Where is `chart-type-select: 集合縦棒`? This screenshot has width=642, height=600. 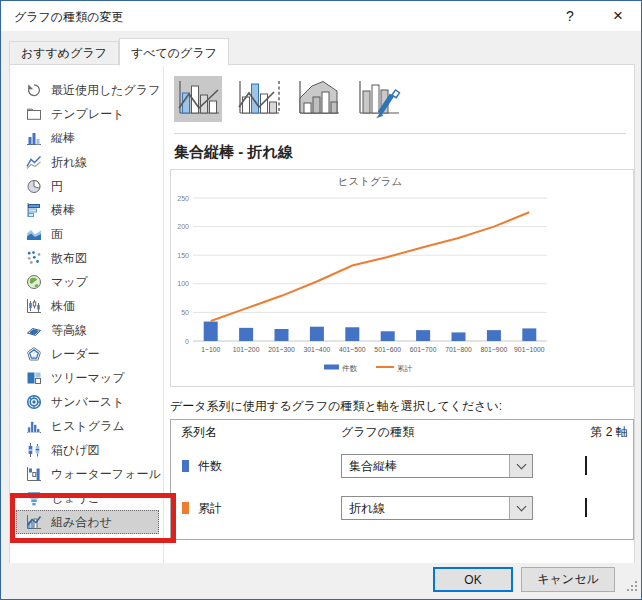
chart-type-select: 集合縦棒 is located at coordinates (437, 466).